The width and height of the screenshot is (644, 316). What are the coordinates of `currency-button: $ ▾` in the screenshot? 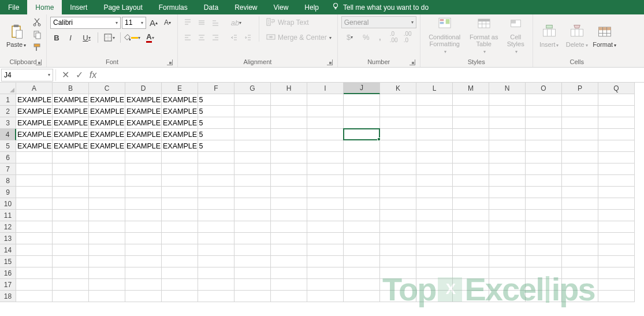 It's located at (350, 37).